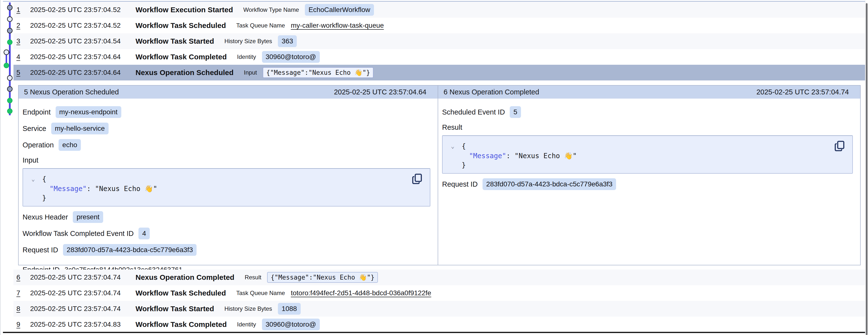 This screenshot has width=868, height=335. Describe the element at coordinates (38, 145) in the screenshot. I see `detail-field-label: Operation` at that location.